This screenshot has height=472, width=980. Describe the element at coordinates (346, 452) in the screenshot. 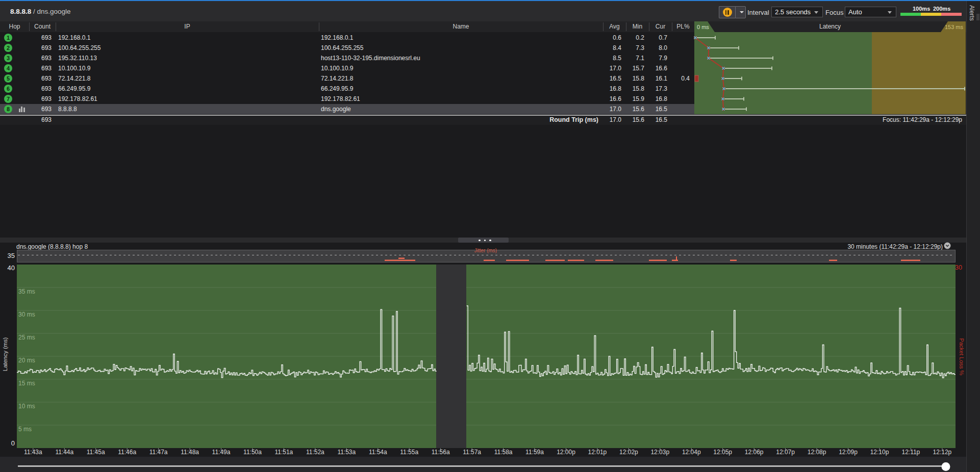

I see `svg-text: 11:53a` at that location.